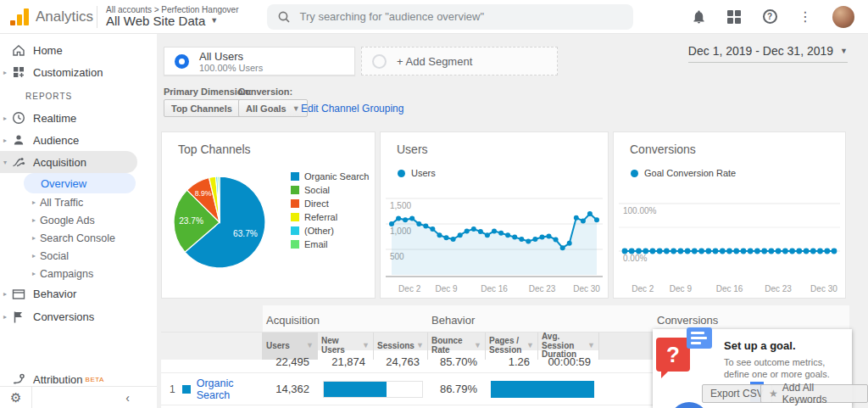 The width and height of the screenshot is (868, 408). I want to click on home-icon, so click(19, 50).